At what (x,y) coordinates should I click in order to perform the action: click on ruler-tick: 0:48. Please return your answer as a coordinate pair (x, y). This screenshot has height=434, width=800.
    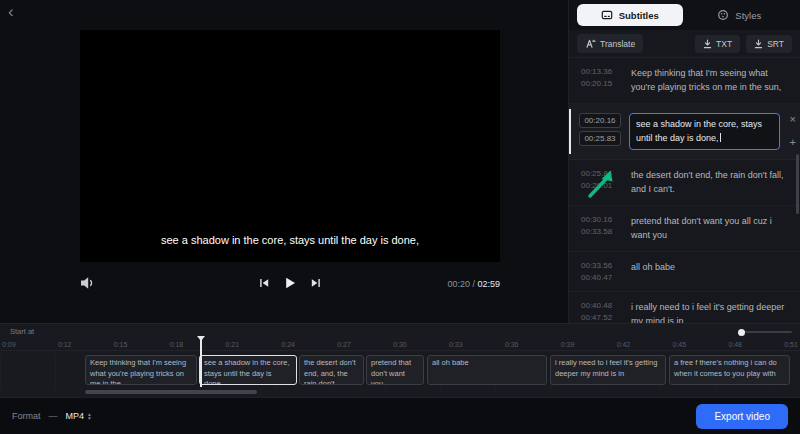
    Looking at the image, I should click on (735, 344).